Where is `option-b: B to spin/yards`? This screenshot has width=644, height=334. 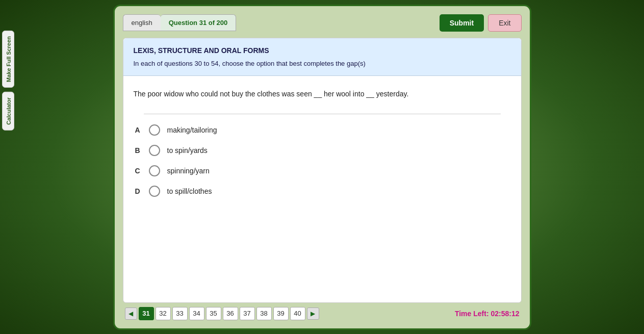 option-b: B to spin/yards is located at coordinates (322, 150).